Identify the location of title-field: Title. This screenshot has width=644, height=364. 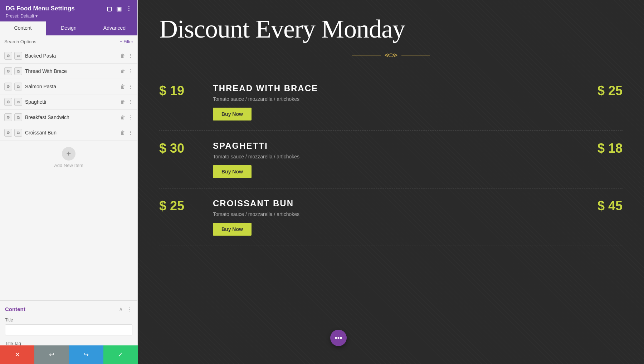
(69, 328).